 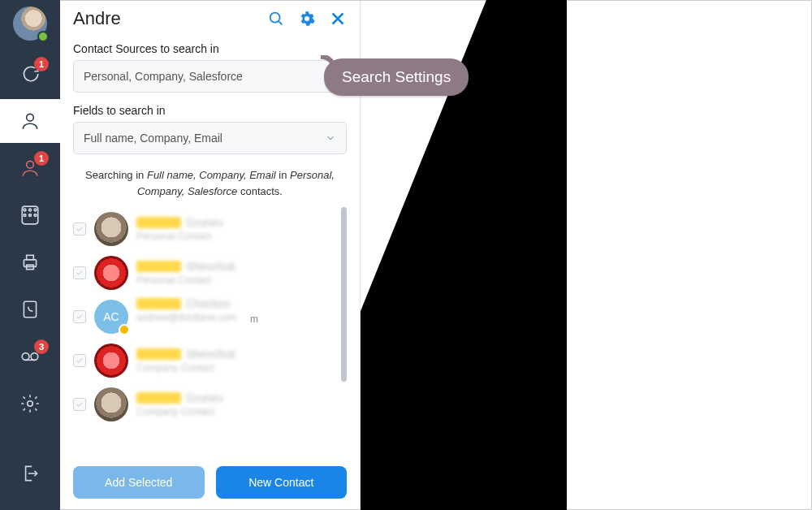 I want to click on nav-fax, so click(x=30, y=262).